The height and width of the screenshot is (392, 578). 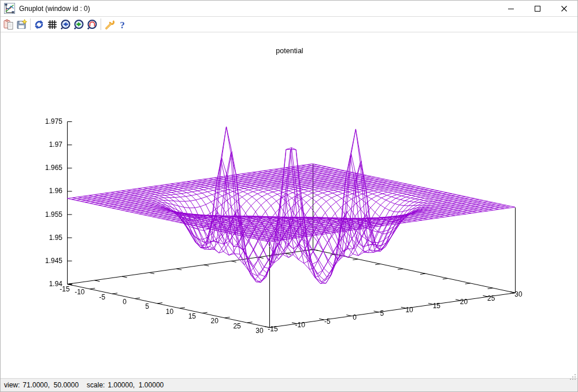 What do you see at coordinates (123, 24) in the screenshot?
I see `help-icon: ?` at bounding box center [123, 24].